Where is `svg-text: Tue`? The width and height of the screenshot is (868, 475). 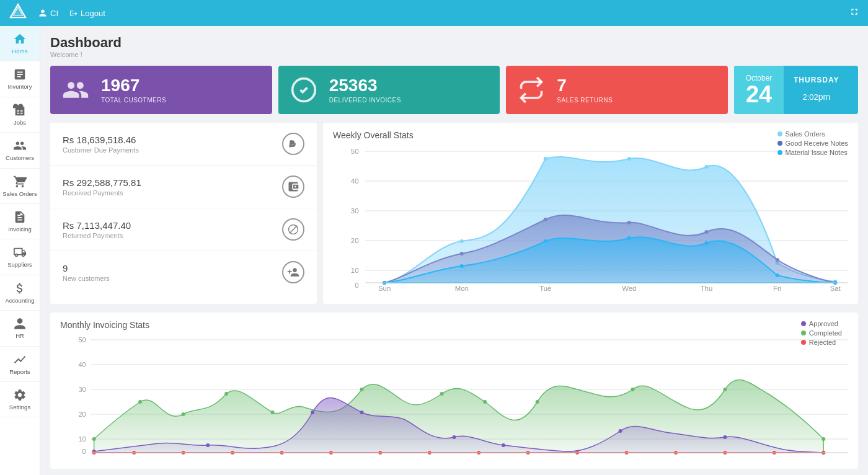 svg-text: Tue is located at coordinates (546, 288).